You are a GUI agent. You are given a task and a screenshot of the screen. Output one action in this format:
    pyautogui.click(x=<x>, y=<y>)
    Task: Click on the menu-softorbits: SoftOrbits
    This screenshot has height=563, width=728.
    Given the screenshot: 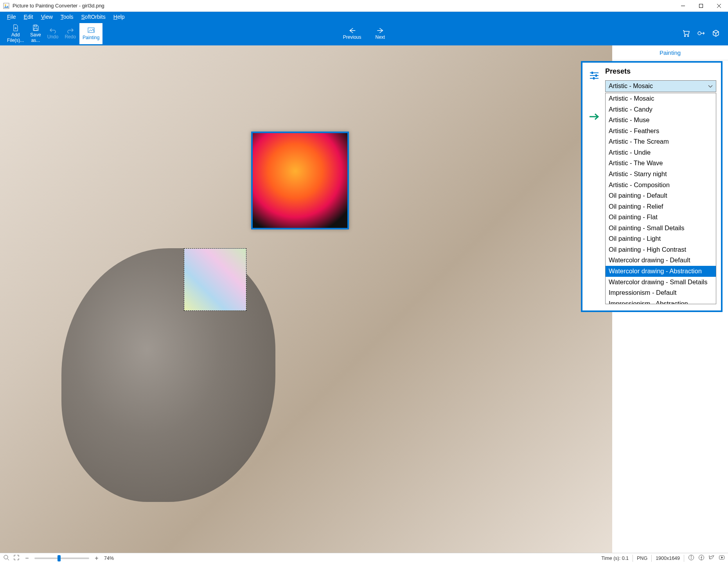 What is the action you would take?
    pyautogui.click(x=93, y=17)
    